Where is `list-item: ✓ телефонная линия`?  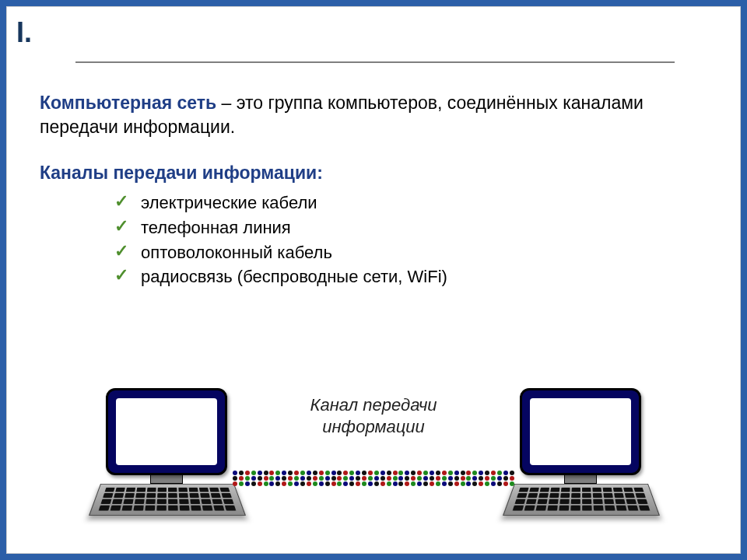 list-item: ✓ телефонная линия is located at coordinates (411, 228).